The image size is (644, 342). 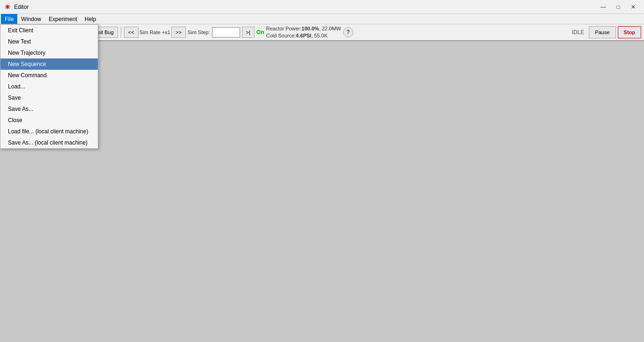 I want to click on window-controls: — □ ✕, so click(x=618, y=7).